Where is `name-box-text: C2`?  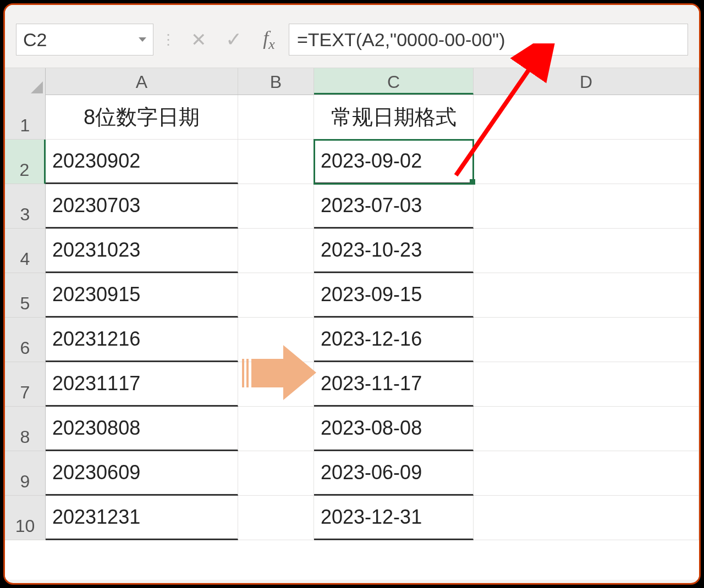
name-box-text: C2 is located at coordinates (35, 40).